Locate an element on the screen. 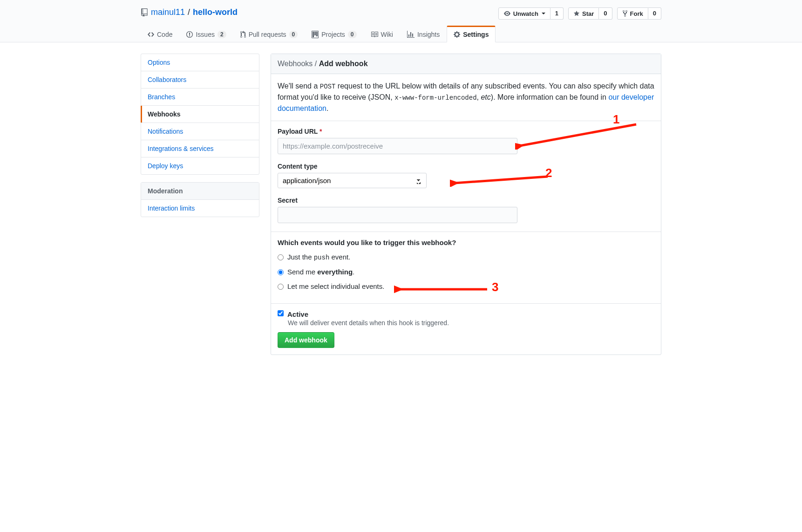 This screenshot has width=802, height=532. sidebar-item-options: Options is located at coordinates (200, 62).